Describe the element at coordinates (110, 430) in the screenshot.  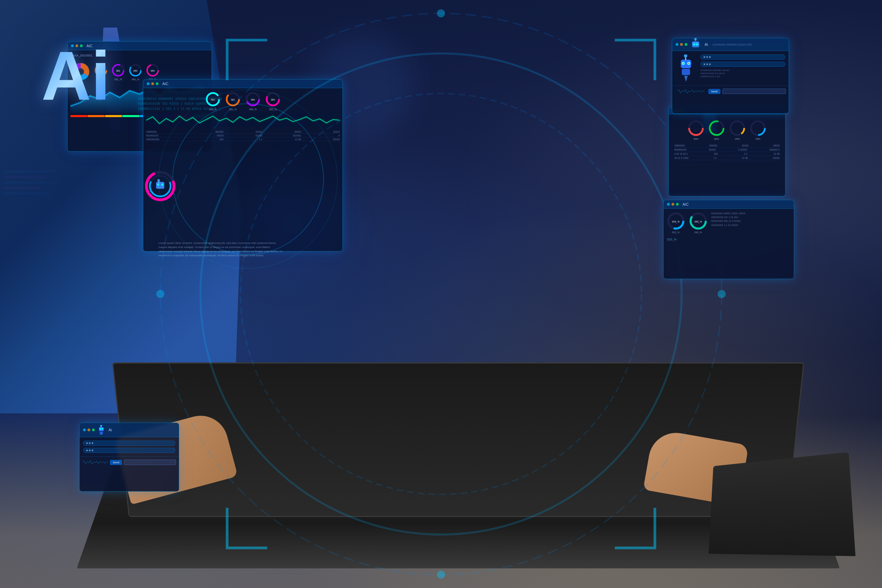
I see `chatbot-bl-title: Ai` at that location.